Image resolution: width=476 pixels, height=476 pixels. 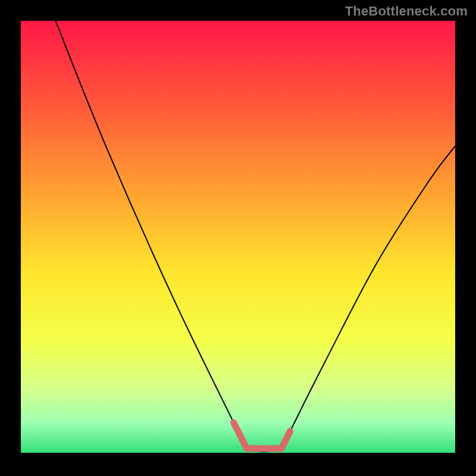 What do you see at coordinates (406, 11) in the screenshot?
I see `watermark-text: TheBottleneck.com` at bounding box center [406, 11].